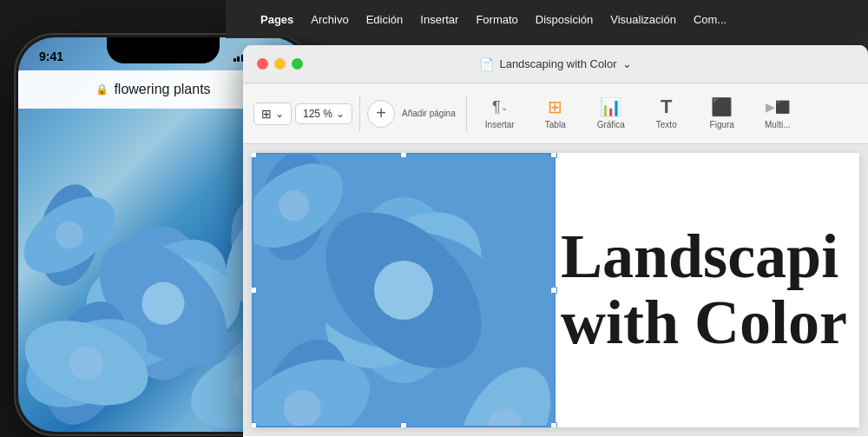 The image size is (868, 437). I want to click on menu-edicion: Edición, so click(385, 19).